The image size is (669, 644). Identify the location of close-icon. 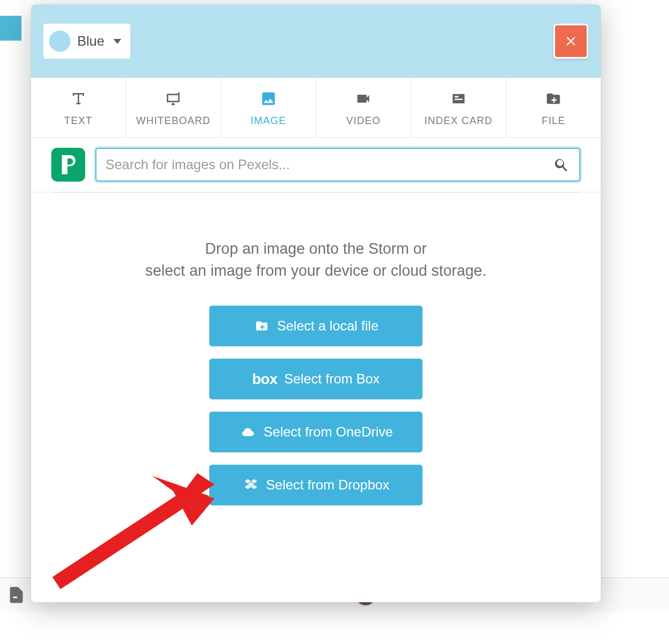
(571, 41).